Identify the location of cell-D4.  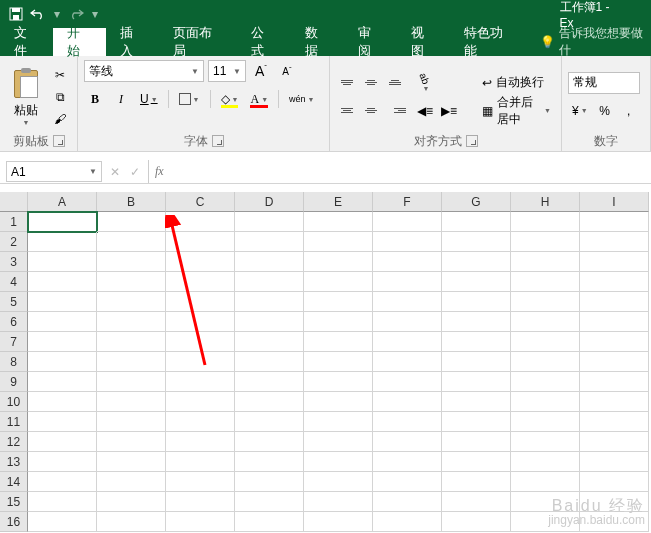
(270, 282).